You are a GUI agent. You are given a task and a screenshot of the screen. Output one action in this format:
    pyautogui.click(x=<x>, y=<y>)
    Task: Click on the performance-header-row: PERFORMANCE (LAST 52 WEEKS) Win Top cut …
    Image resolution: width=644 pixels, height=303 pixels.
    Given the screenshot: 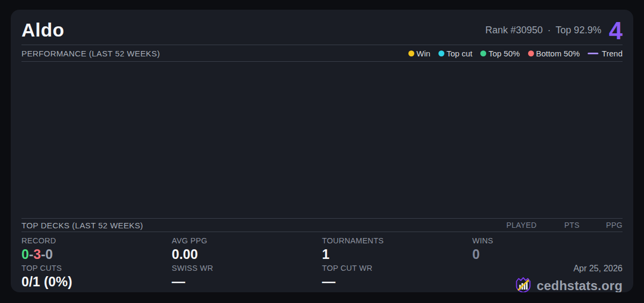 What is the action you would take?
    pyautogui.click(x=322, y=54)
    